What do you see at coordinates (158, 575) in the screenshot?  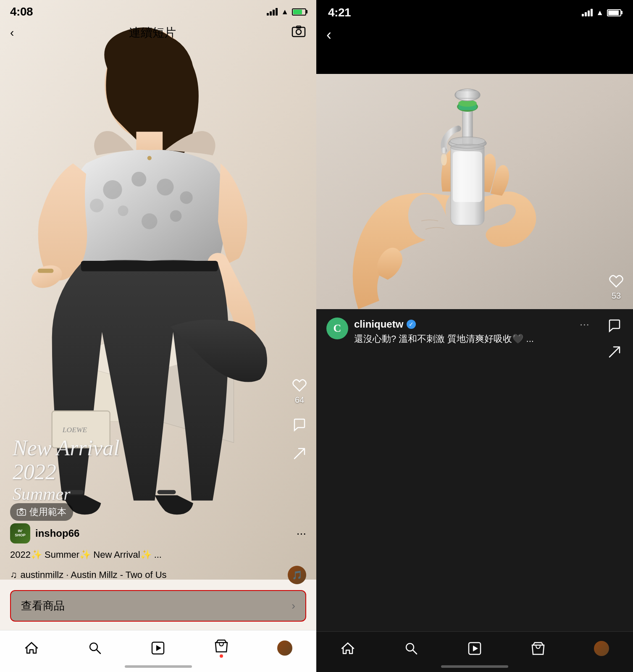 I see `music-row: ♫ austinmillz · Austin Millz - Two of Us…` at bounding box center [158, 575].